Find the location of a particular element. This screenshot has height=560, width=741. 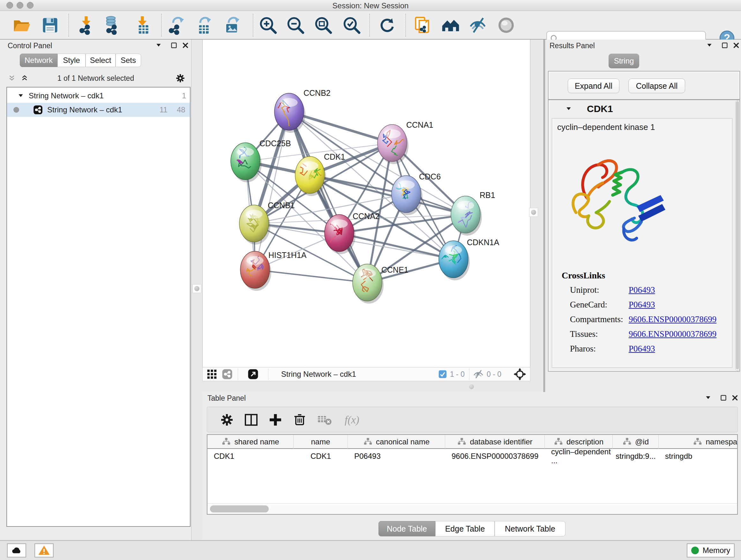

zoom-in-icon is located at coordinates (268, 25).